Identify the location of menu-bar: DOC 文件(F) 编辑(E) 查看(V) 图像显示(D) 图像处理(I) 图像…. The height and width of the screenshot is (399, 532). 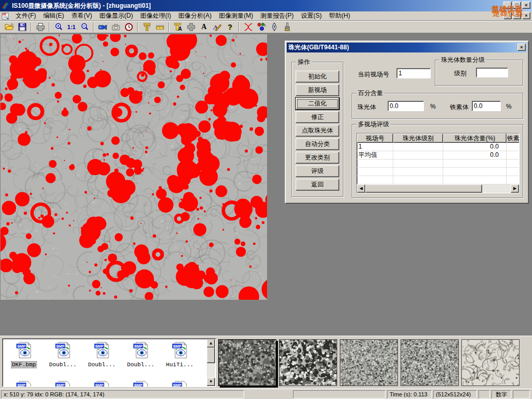
(266, 16).